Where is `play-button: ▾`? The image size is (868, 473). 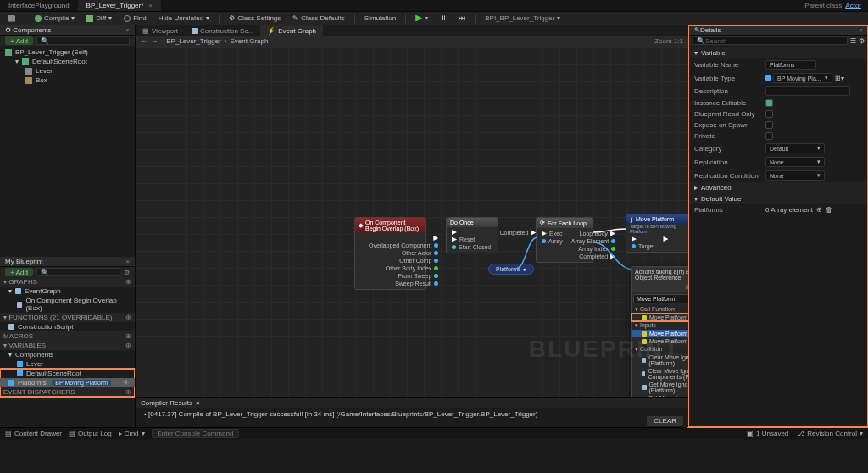
play-button: ▾ is located at coordinates (422, 19).